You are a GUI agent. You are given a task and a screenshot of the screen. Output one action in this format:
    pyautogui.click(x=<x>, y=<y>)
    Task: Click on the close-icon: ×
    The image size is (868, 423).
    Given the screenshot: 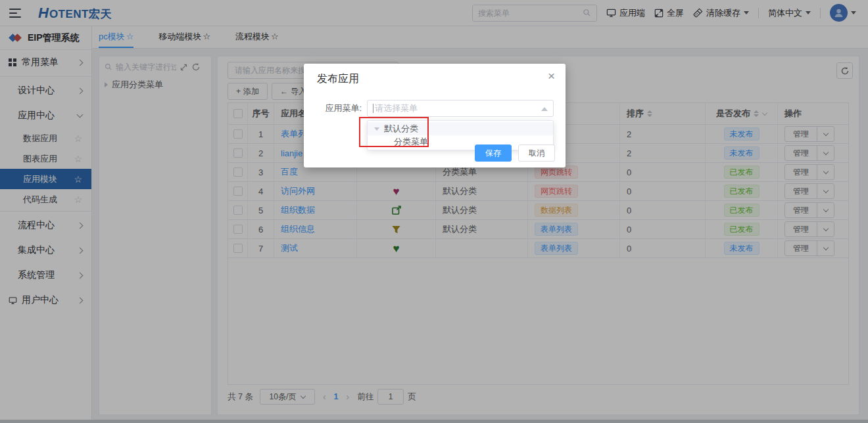 What is the action you would take?
    pyautogui.click(x=551, y=76)
    